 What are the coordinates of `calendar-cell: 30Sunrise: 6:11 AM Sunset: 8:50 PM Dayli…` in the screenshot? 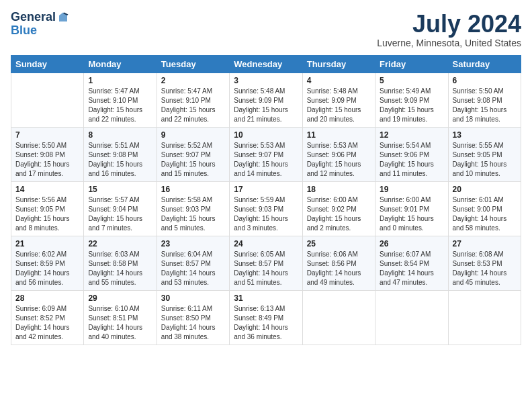 It's located at (193, 317).